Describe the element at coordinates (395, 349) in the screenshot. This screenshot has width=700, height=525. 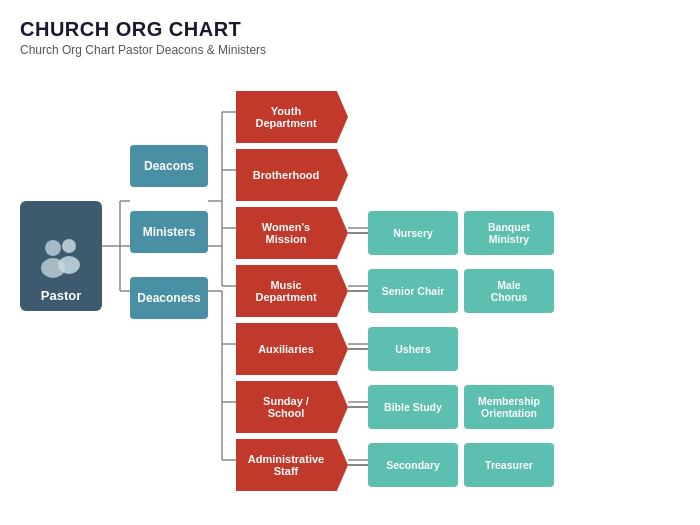
I see `main-row-auxiliaries: Auxiliaries Ushers` at that location.